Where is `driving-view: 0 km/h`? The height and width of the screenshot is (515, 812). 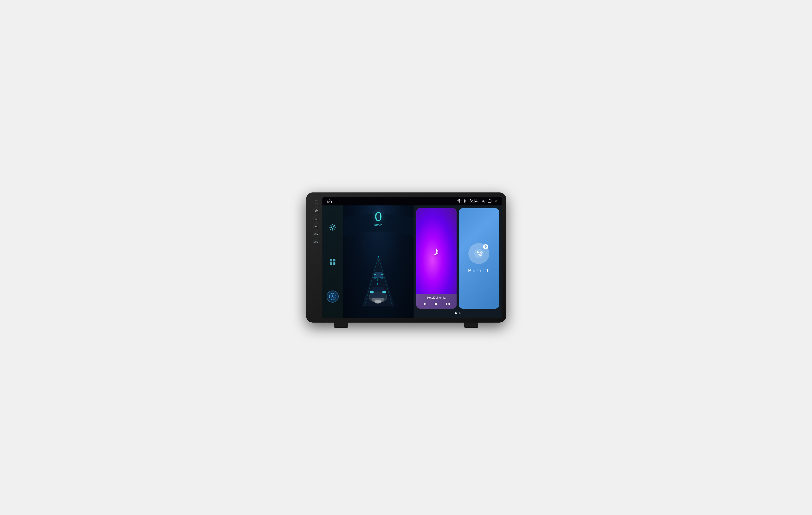
driving-view: 0 km/h is located at coordinates (378, 262).